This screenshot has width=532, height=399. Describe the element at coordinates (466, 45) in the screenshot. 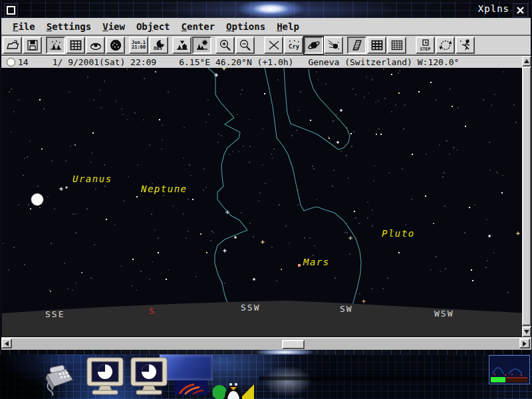

I see `realtime-run-button` at that location.